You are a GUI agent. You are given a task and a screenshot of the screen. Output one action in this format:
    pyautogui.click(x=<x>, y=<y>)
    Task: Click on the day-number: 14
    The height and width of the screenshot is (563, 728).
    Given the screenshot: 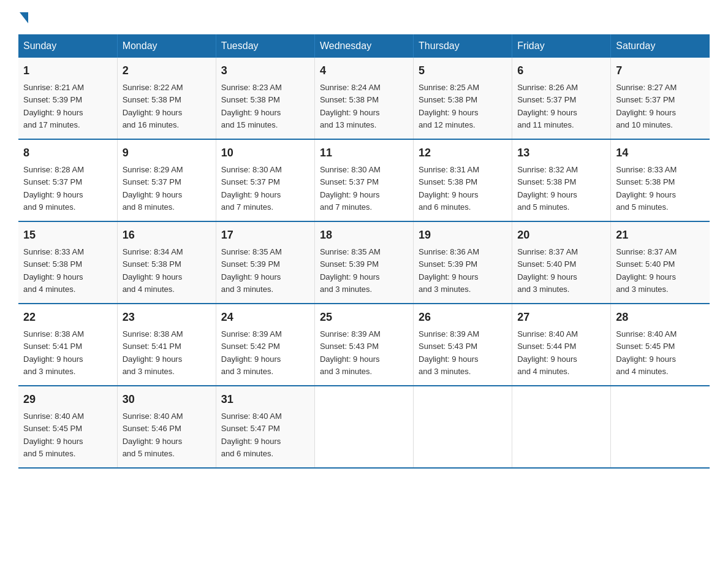 What is the action you would take?
    pyautogui.click(x=661, y=153)
    